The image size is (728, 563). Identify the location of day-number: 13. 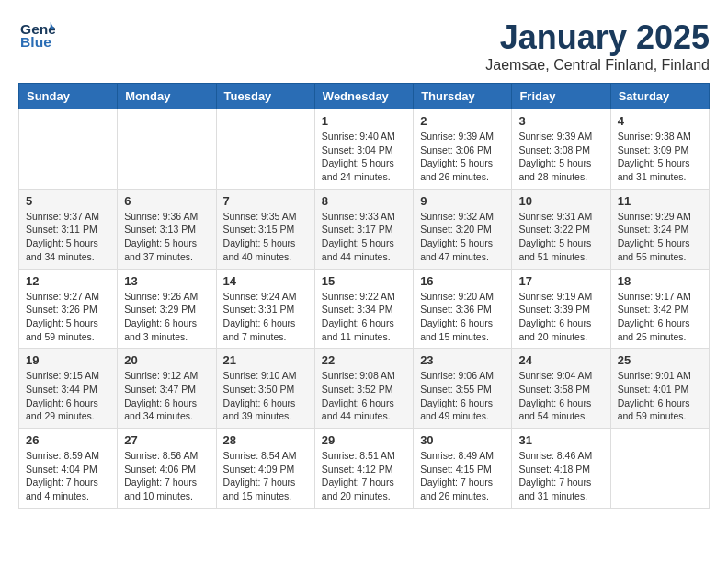
(166, 282).